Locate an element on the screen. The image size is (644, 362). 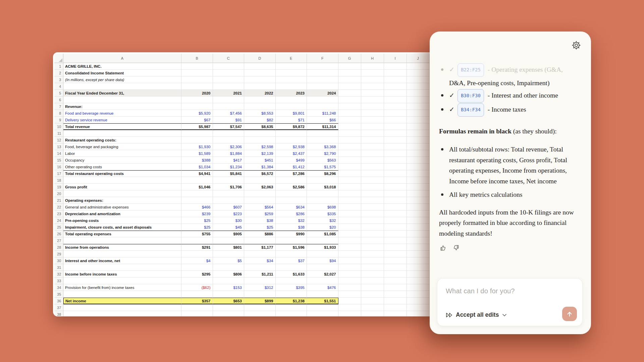
cell-F11 is located at coordinates (323, 133).